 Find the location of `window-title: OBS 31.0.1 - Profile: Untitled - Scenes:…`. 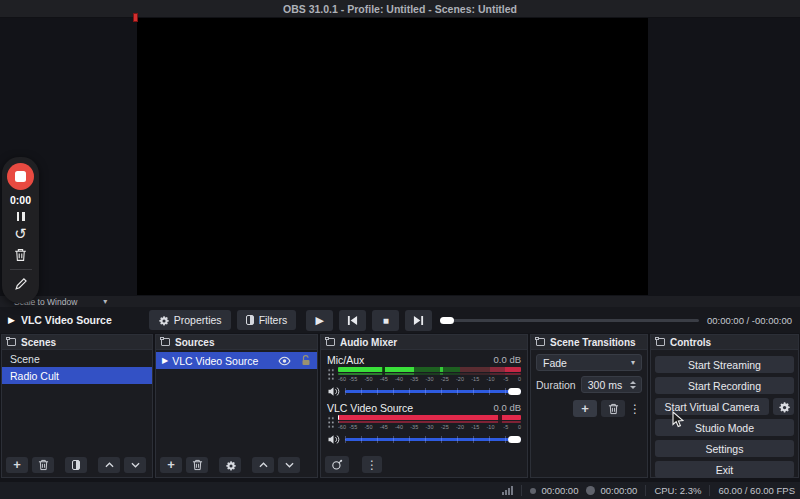

window-title: OBS 31.0.1 - Profile: Untitled - Scenes:… is located at coordinates (400, 9).